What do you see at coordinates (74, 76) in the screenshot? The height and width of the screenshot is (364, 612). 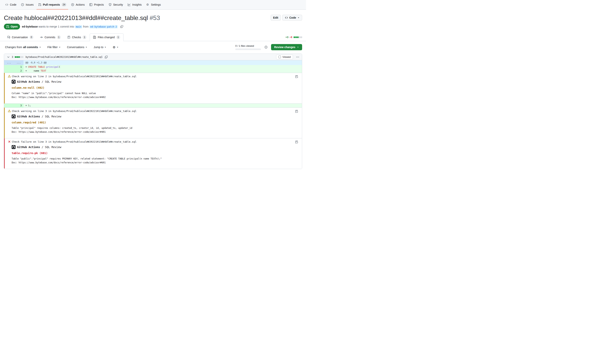 I see `annotation-title: Check warning on line 2 in bytebase/Prod…` at bounding box center [74, 76].